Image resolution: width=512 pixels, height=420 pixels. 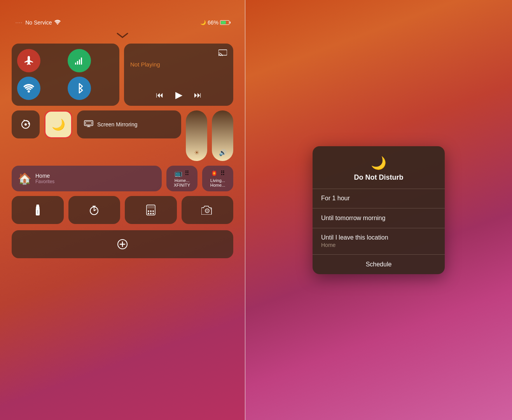 I want to click on dnd-until-morning-label: Until tomorrow morning, so click(x=379, y=218).